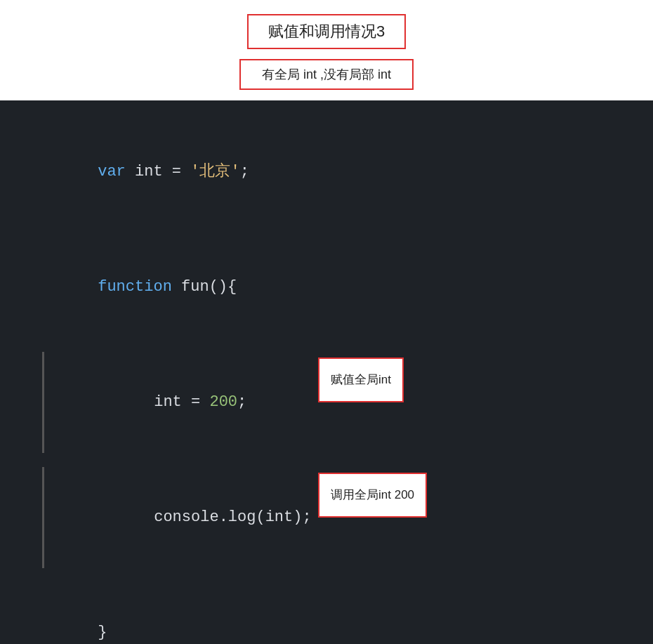 The width and height of the screenshot is (653, 644). Describe the element at coordinates (326, 74) in the screenshot. I see `subtitle-text: 有全局 int ,没有局部 int` at that location.